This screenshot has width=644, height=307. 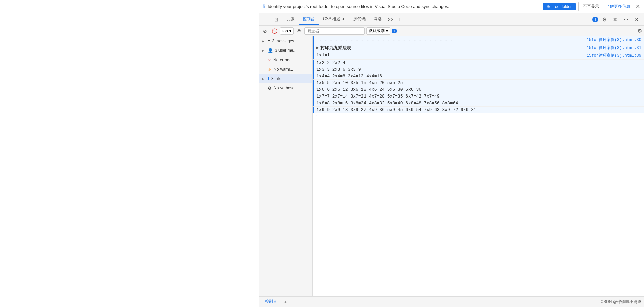 I want to click on set-root-folder-button: Set root folder, so click(x=559, y=7).